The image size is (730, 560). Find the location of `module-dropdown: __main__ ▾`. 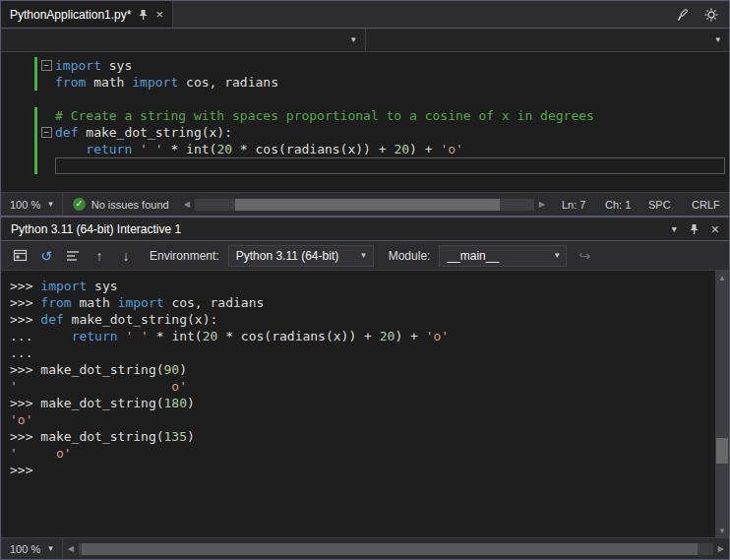

module-dropdown: __main__ ▾ is located at coordinates (503, 256).